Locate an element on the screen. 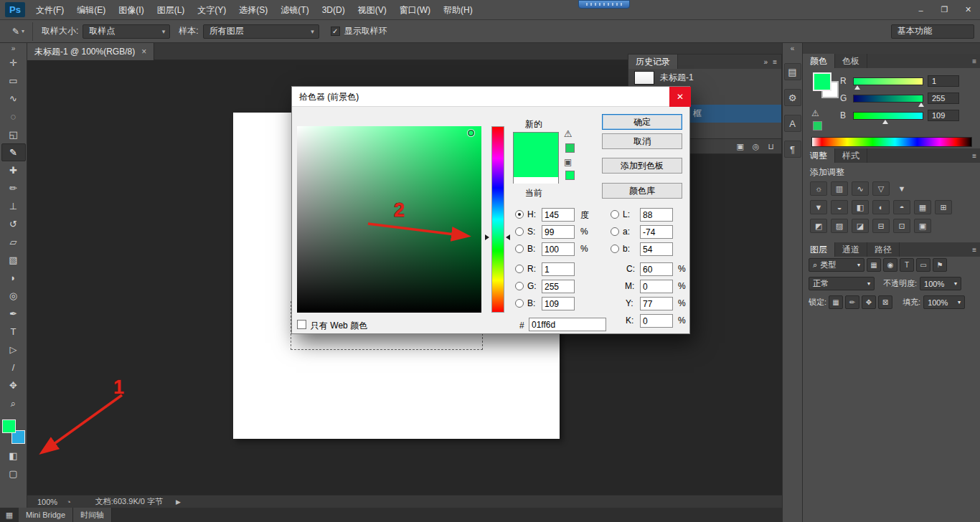 This screenshot has width=980, height=522. lab-b-radio is located at coordinates (615, 249).